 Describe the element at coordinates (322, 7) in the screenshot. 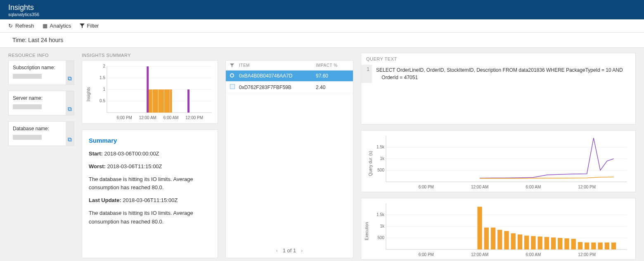

I see `page-title: Insights` at that location.